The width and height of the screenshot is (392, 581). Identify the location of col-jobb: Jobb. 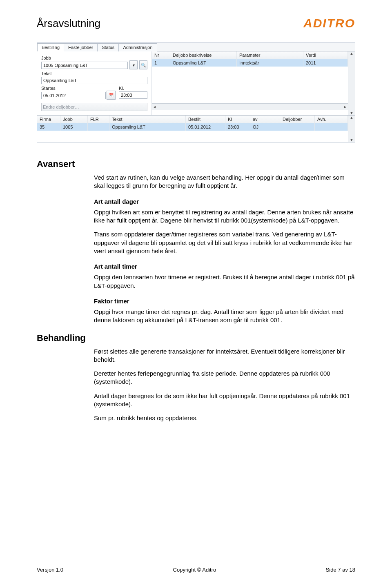
(74, 119).